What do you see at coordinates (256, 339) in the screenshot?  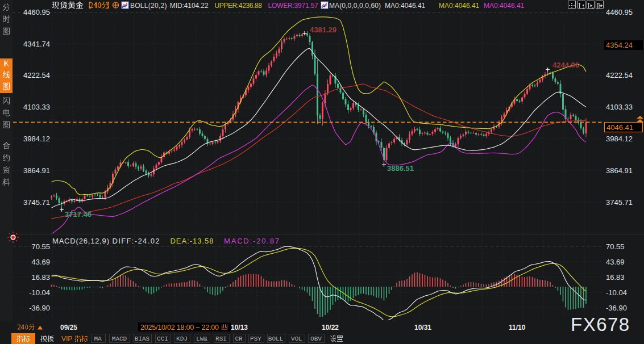 I see `svg-text: PSY` at bounding box center [256, 339].